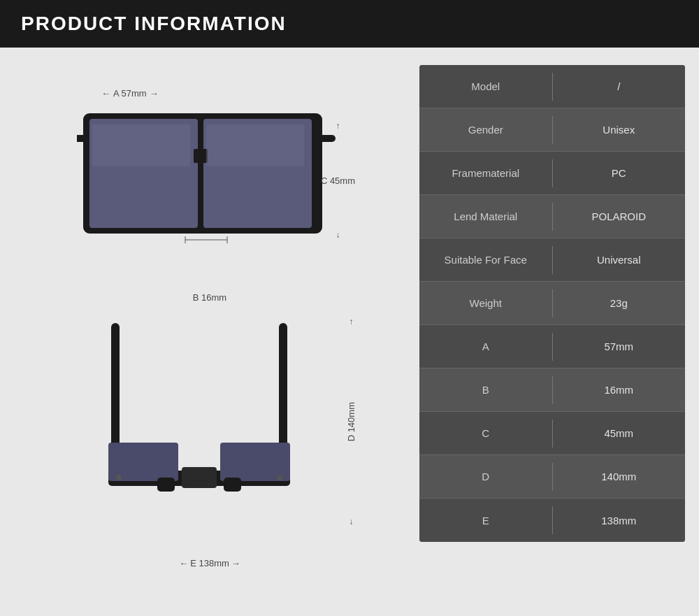 The height and width of the screenshot is (616, 699). I want to click on spec-row-3: Lend MaterialPOLAROID, so click(552, 217).